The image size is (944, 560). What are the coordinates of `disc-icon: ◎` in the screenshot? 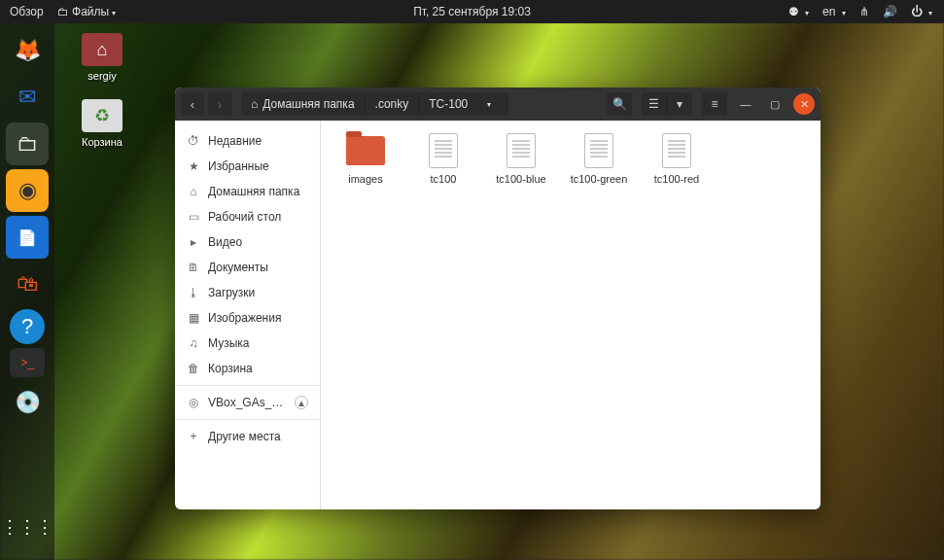 It's located at (193, 402).